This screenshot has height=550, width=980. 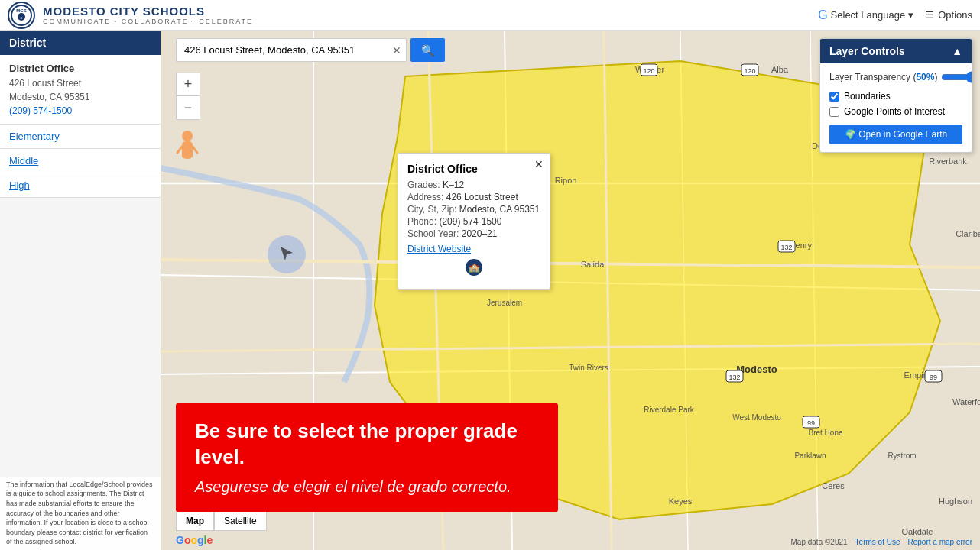 What do you see at coordinates (432, 209) in the screenshot?
I see `city-label: City, St, Zip:` at bounding box center [432, 209].